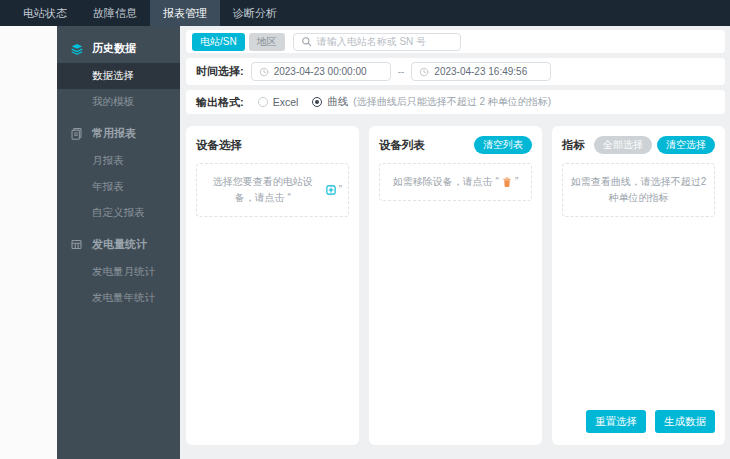  I want to click on search-input: 请输入电站名称或 SN 号, so click(377, 42).